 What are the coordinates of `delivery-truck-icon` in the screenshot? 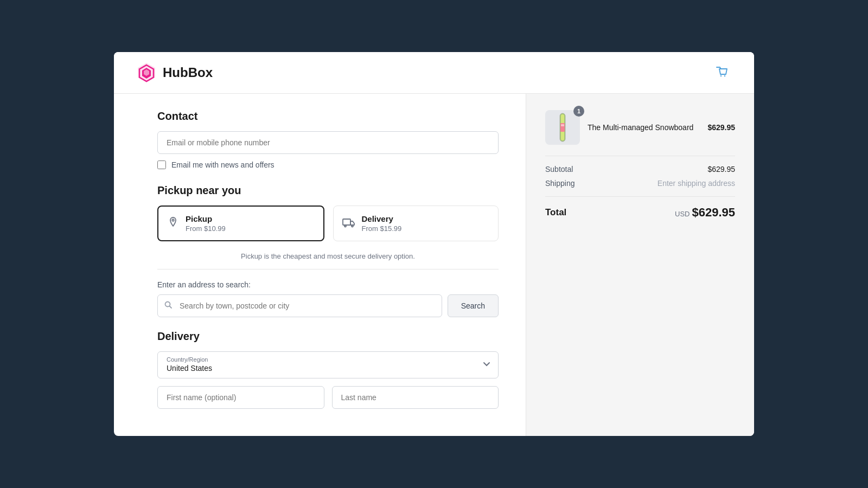 It's located at (349, 223).